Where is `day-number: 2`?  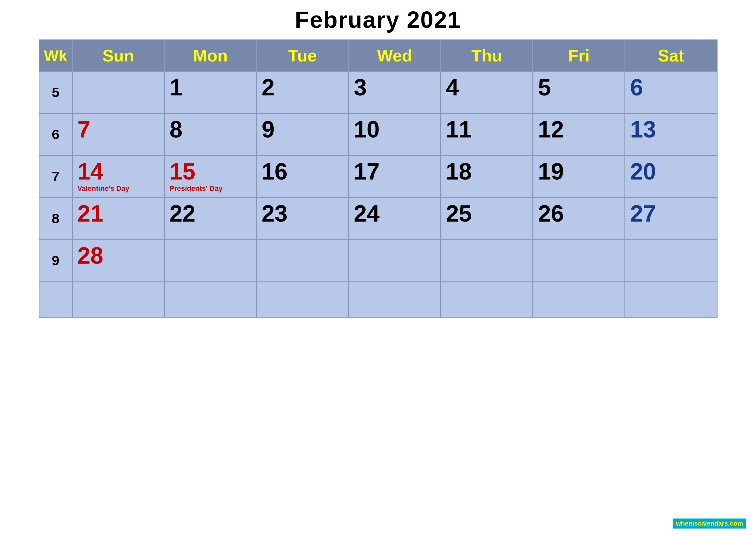
day-number: 2 is located at coordinates (303, 87).